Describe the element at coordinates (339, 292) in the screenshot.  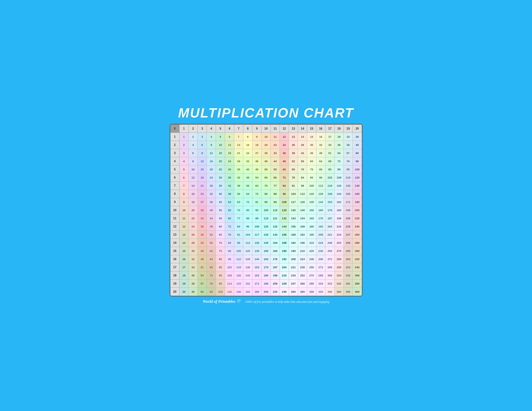
I see `cell-20-18: 360` at that location.